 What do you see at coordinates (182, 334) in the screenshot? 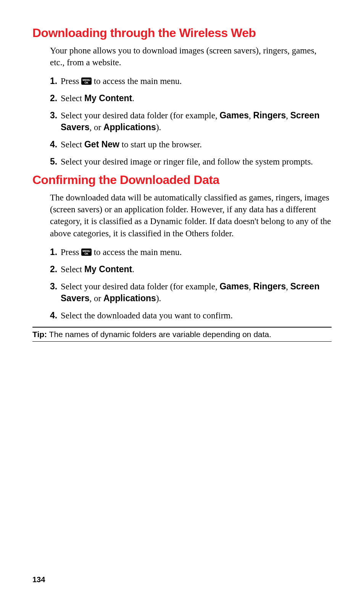
I see `tip-box: Tip: The names of dynamic folders are va…` at bounding box center [182, 334].